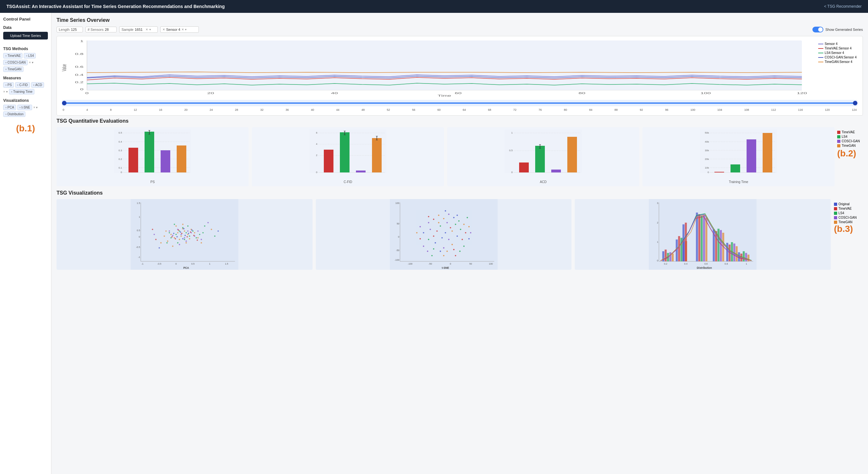 The height and width of the screenshot is (474, 868). Describe the element at coordinates (6, 108) in the screenshot. I see `remove-pca-icon: ×` at that location.